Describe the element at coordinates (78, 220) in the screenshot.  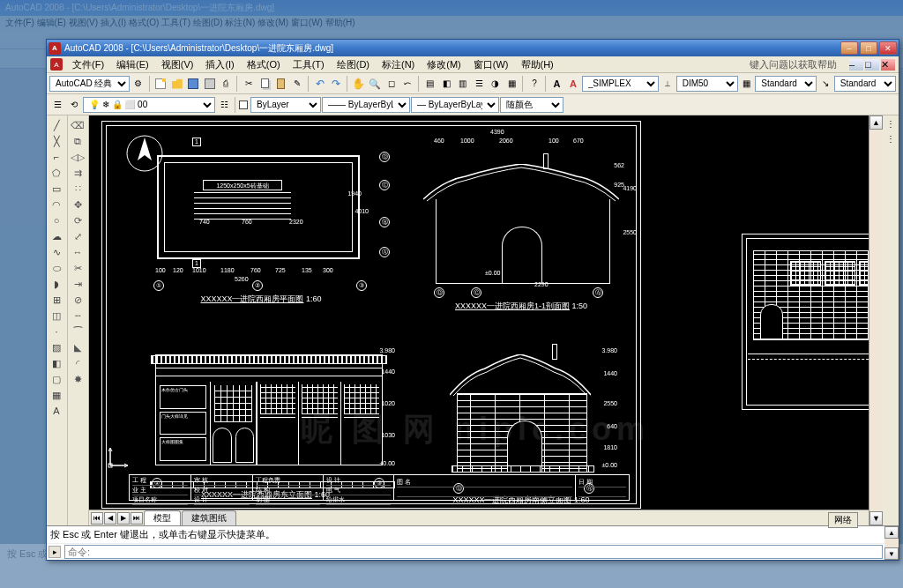
I see `rotate-tool: ⟳` at that location.